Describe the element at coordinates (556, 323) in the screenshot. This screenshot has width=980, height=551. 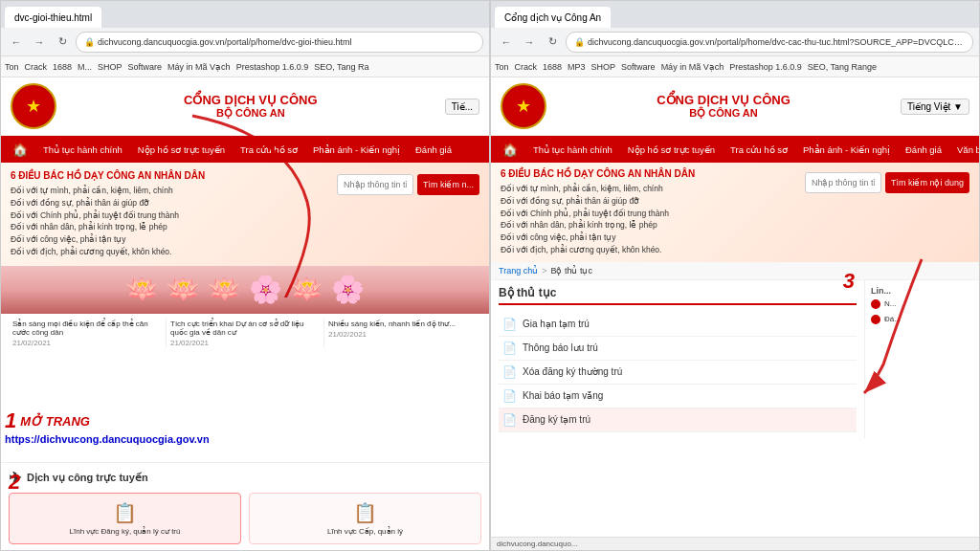
I see `thu-tuc-label-1: Gia hạn tạm trú` at that location.